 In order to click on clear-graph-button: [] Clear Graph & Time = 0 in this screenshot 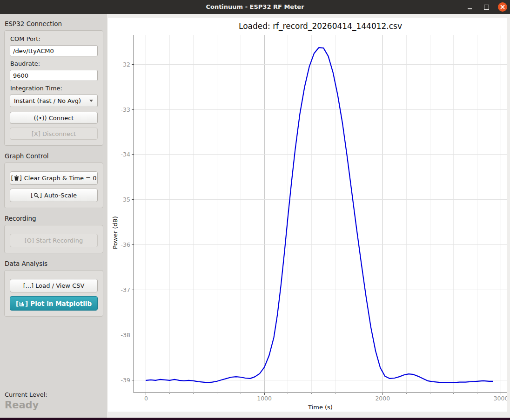, I will do `click(54, 178)`.